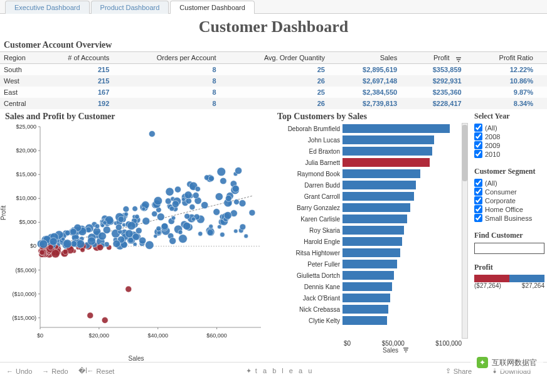 This screenshot has width=547, height=392. I want to click on cell-aoq: 26, so click(285, 103).